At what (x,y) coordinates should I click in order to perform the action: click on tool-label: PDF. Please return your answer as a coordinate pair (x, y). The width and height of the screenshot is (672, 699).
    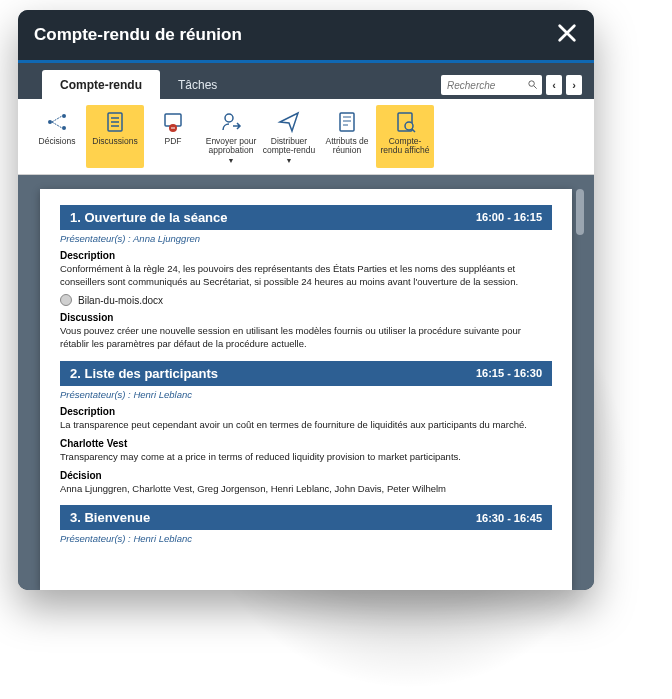
    Looking at the image, I should click on (174, 142).